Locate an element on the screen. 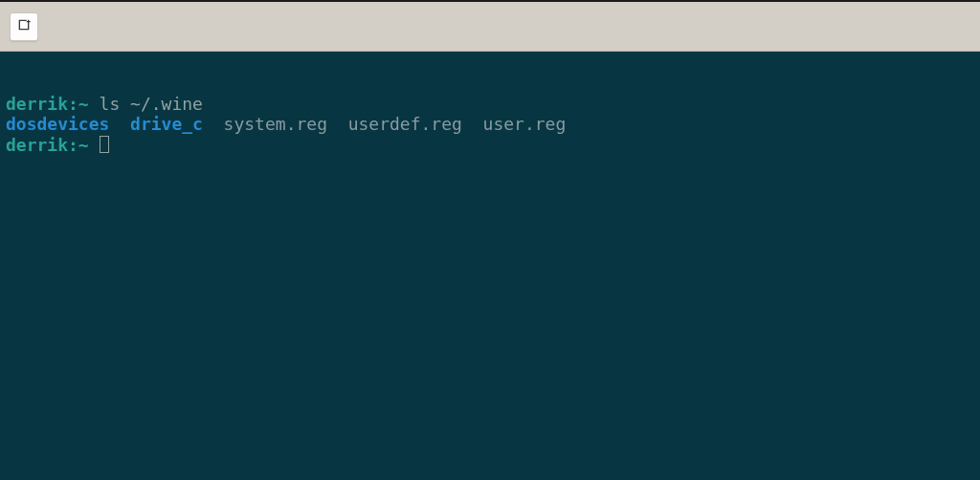  new-tab-icon is located at coordinates (24, 27).